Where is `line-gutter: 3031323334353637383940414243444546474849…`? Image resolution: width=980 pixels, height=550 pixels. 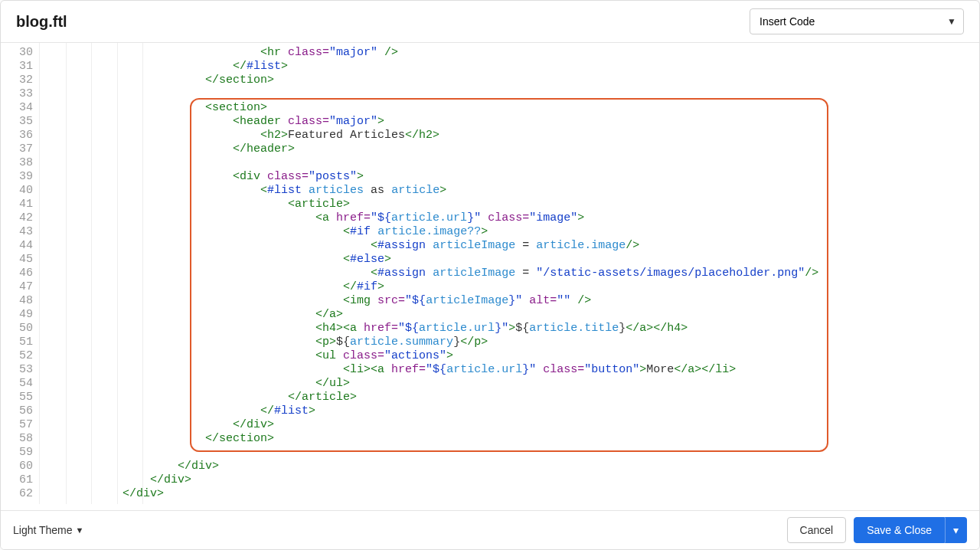
line-gutter: 3031323334353637383940414243444546474849… is located at coordinates (20, 273).